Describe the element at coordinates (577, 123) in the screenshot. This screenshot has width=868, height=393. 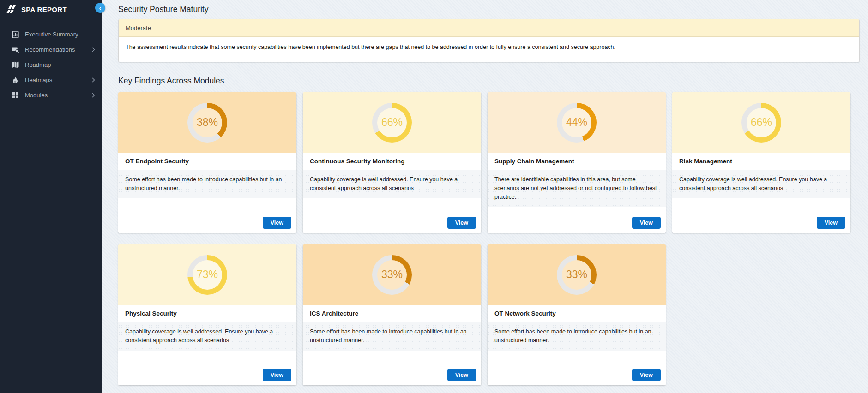
I see `donut-chart: 44%` at that location.